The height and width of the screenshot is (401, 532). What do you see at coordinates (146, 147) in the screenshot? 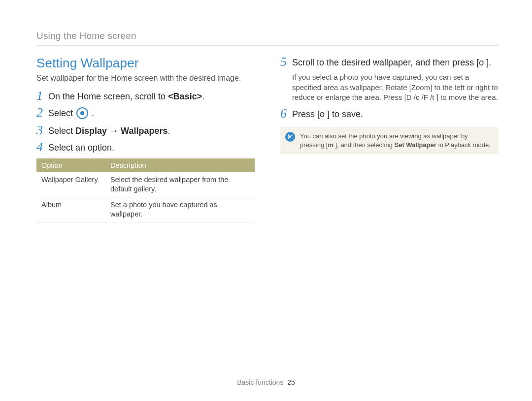
I see `step-4: 4 Select an option.` at bounding box center [146, 147].